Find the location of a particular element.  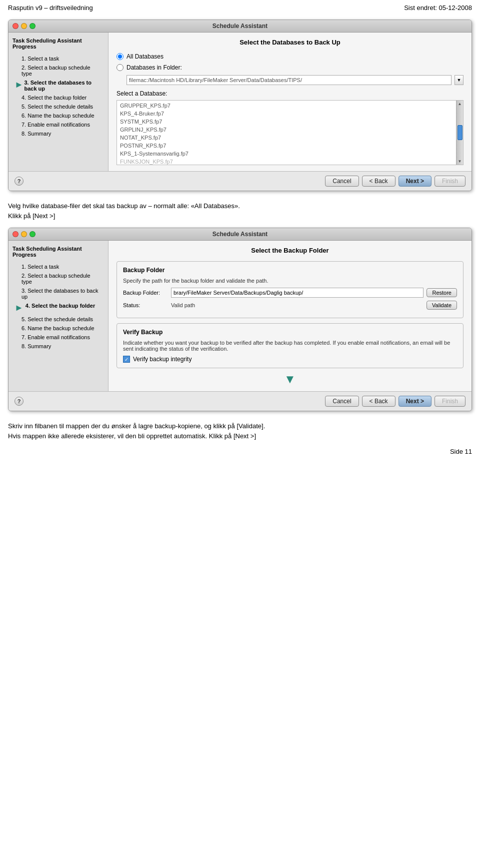

finish-button-1: Finish is located at coordinates (450, 181).